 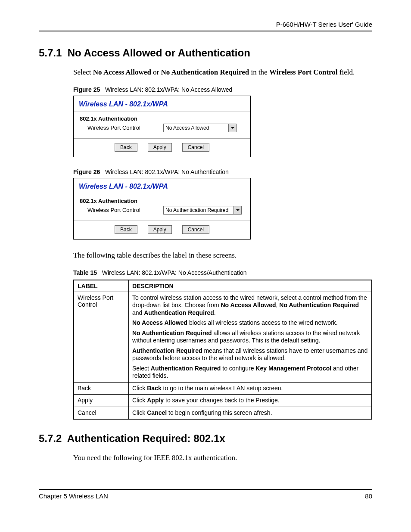 I want to click on section-number: 5.7.1, so click(x=50, y=53).